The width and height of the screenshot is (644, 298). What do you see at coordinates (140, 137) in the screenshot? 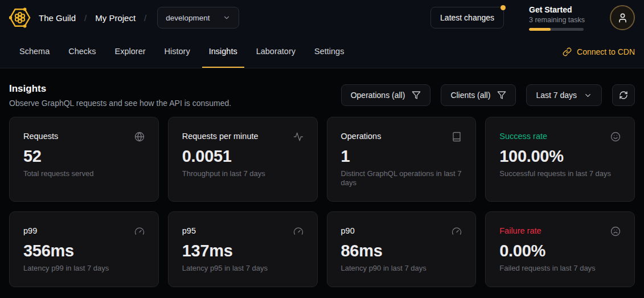
I see `globe-icon` at bounding box center [140, 137].